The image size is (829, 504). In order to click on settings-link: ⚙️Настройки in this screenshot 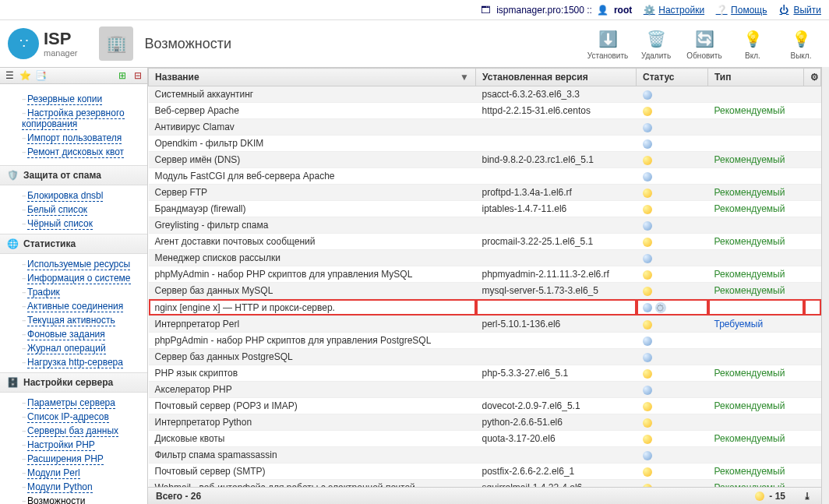, I will do `click(673, 10)`.